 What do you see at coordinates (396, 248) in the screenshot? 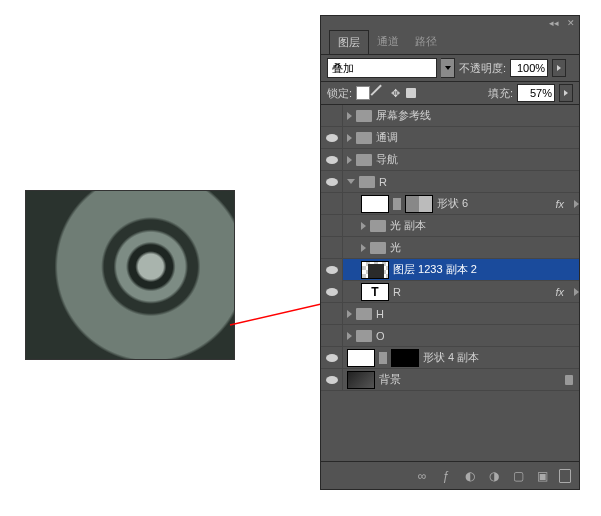
I see `layer-name: 光` at bounding box center [396, 248].